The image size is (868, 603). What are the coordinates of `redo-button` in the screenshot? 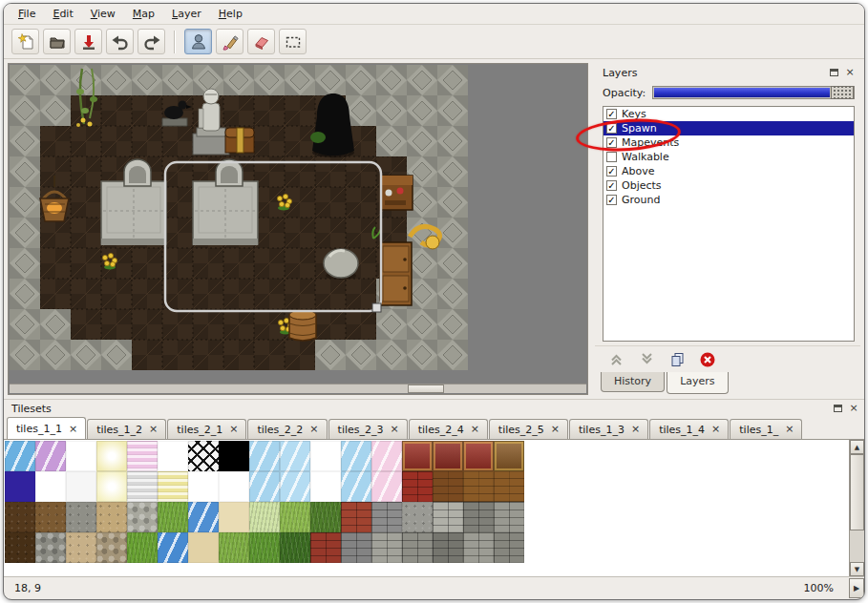 It's located at (151, 42).